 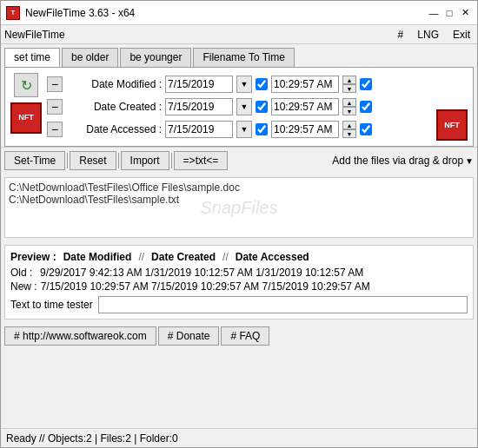 I want to click on import-button: Import, so click(x=145, y=161).